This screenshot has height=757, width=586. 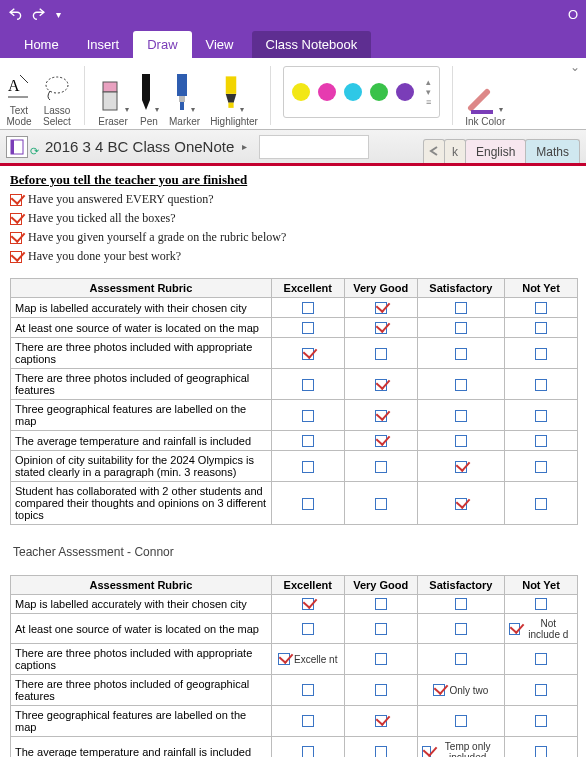 What do you see at coordinates (57, 96) in the screenshot?
I see `lasso-select-button: Lasso Select` at bounding box center [57, 96].